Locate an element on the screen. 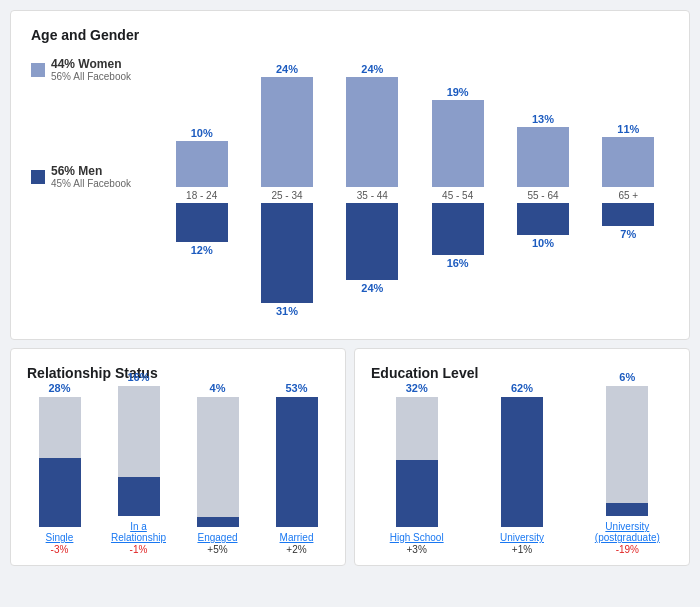 This screenshot has width=700, height=607. age-group: 24% 25 - 34 31% is located at coordinates (286, 190).